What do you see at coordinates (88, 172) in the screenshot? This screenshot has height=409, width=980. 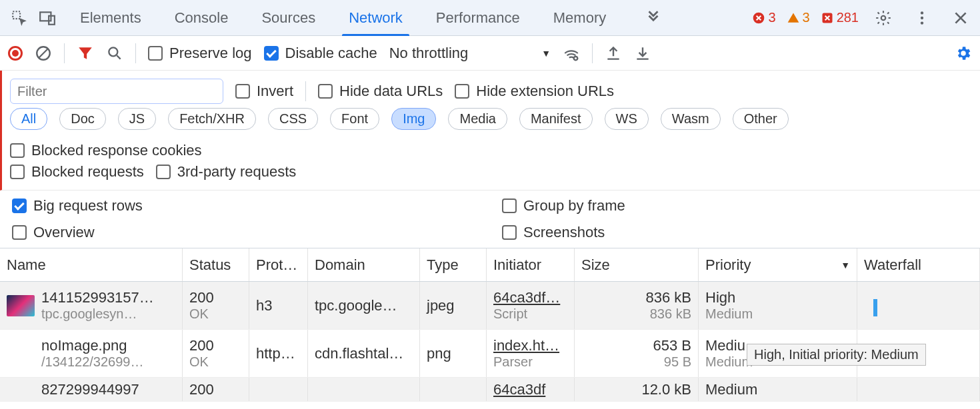 I see `blocked-req-label: Blocked requests` at bounding box center [88, 172].